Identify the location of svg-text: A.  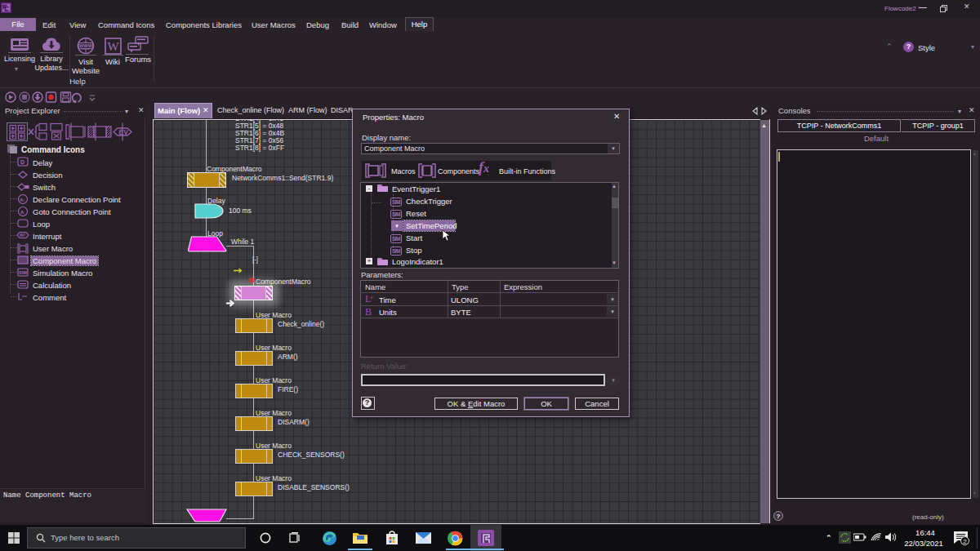
(23, 212).